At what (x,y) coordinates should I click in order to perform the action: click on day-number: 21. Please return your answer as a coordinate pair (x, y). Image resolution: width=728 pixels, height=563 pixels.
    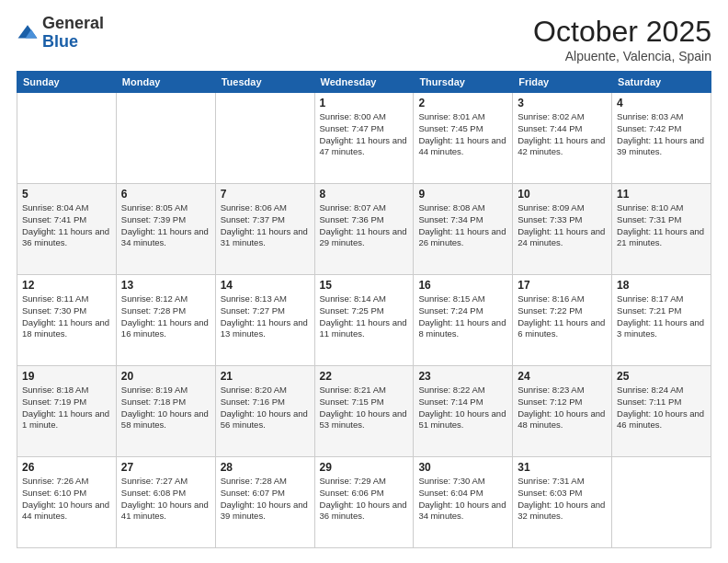
    Looking at the image, I should click on (265, 376).